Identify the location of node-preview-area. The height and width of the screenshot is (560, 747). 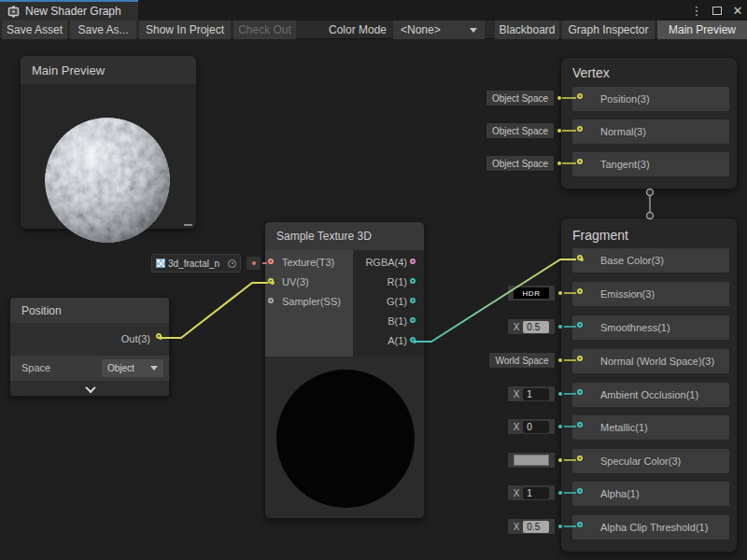
(345, 438).